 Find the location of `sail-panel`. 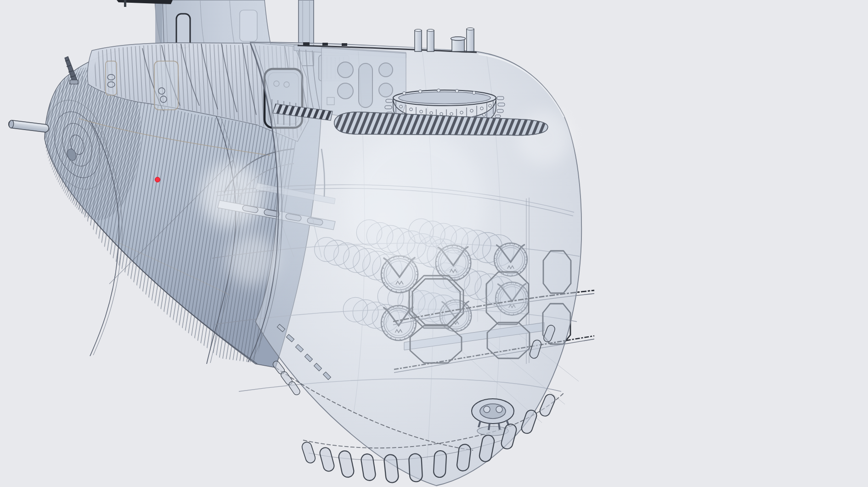

sail-panel is located at coordinates (248, 26).